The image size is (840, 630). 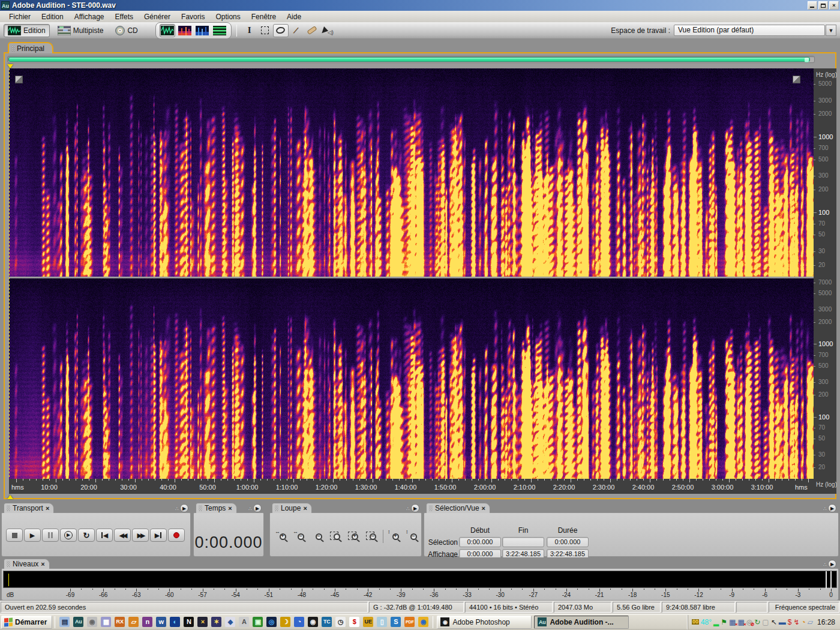 What do you see at coordinates (68, 535) in the screenshot?
I see `play-circled-button: ▶` at bounding box center [68, 535].